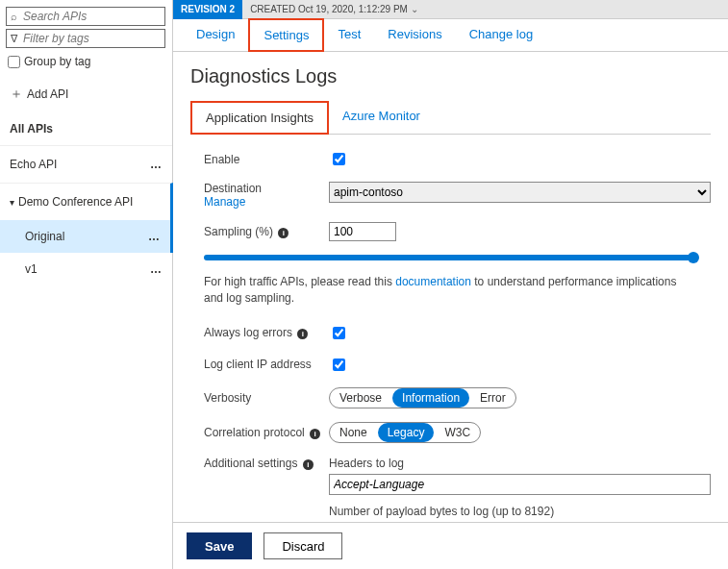 This screenshot has height=569, width=728. What do you see at coordinates (339, 333) in the screenshot?
I see `always-log-checkbox` at bounding box center [339, 333].